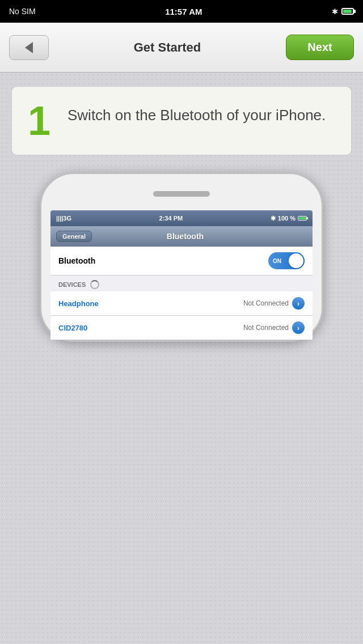  Describe the element at coordinates (348, 11) in the screenshot. I see `battery-icon` at that location.